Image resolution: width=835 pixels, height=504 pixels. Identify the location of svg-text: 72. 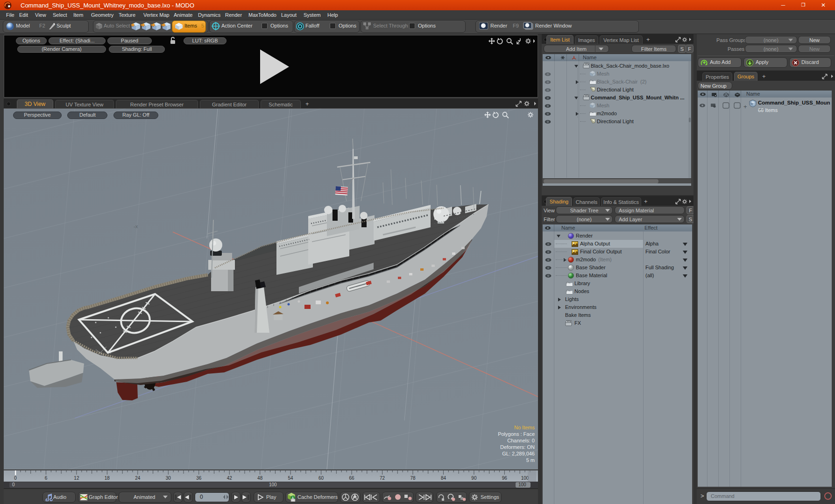
(382, 478).